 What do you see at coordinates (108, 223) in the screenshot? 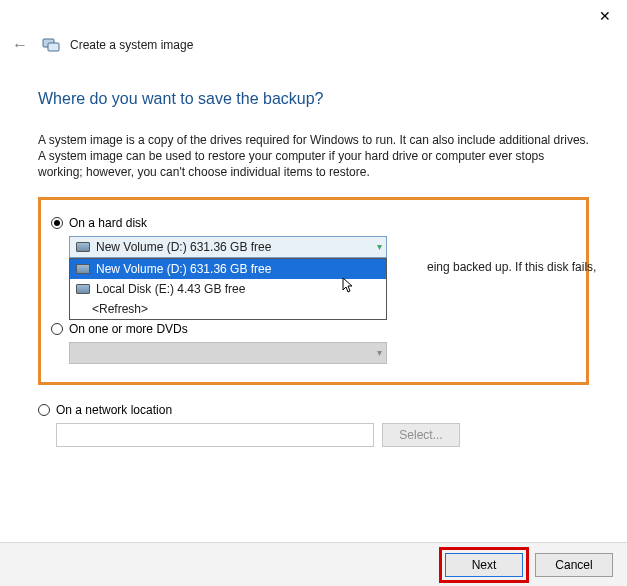
I see `radio-harddisk-label: On a hard disk` at bounding box center [108, 223].